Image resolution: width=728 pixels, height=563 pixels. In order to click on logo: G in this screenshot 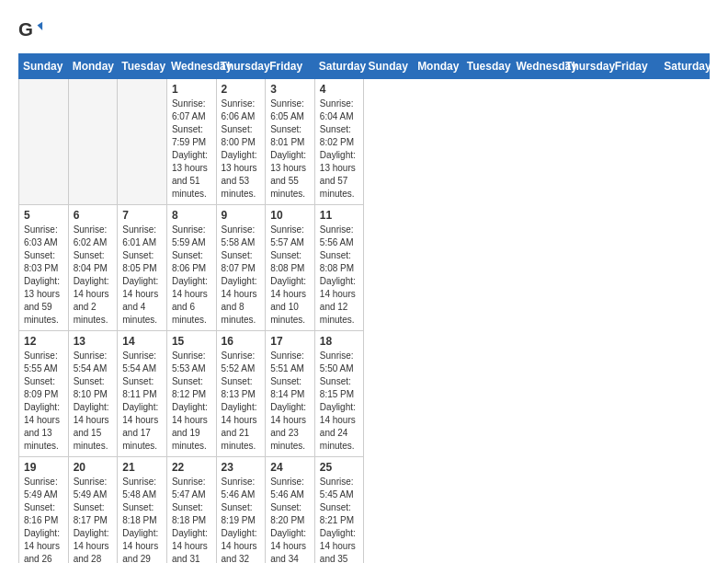, I will do `click(33, 31)`.